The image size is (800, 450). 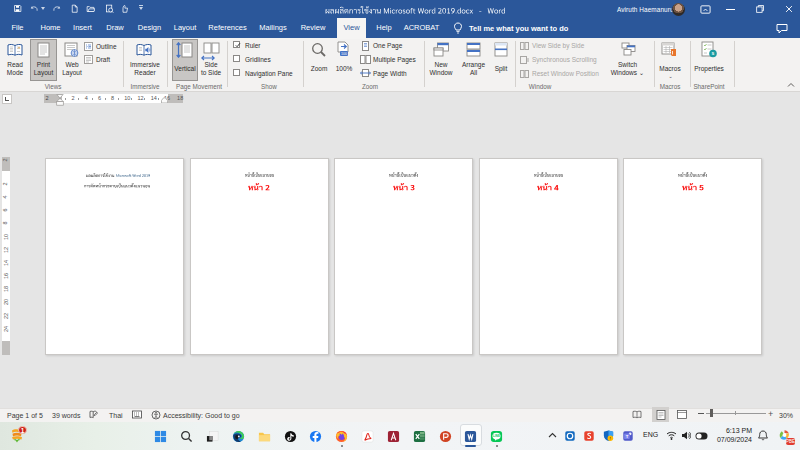 I want to click on svg-text: 100, so click(x=344, y=54).